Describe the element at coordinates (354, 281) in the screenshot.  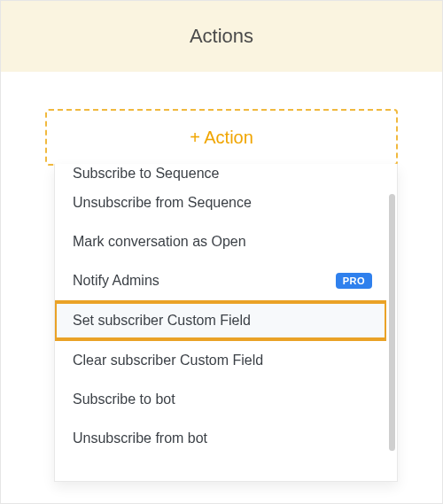
I see `pro-badge: PRO` at that location.